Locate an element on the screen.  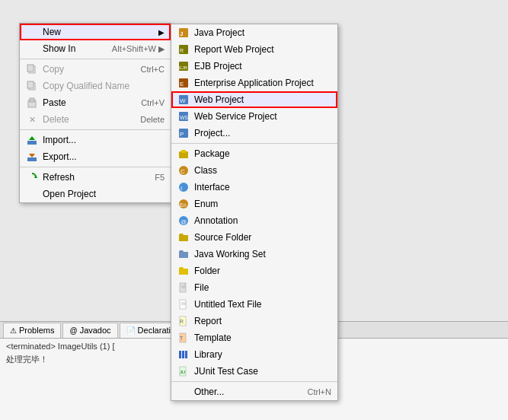
ejb-project-icon: EJB is located at coordinates (184, 66).